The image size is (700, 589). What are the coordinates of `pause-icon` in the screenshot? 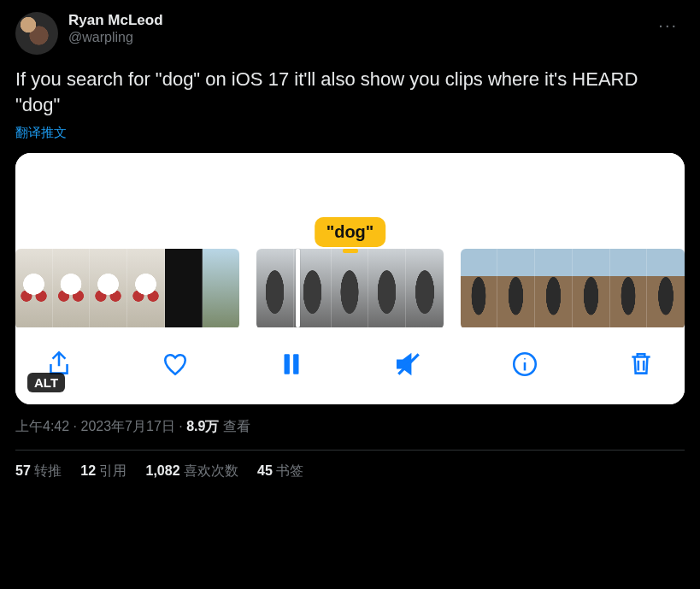 It's located at (291, 364).